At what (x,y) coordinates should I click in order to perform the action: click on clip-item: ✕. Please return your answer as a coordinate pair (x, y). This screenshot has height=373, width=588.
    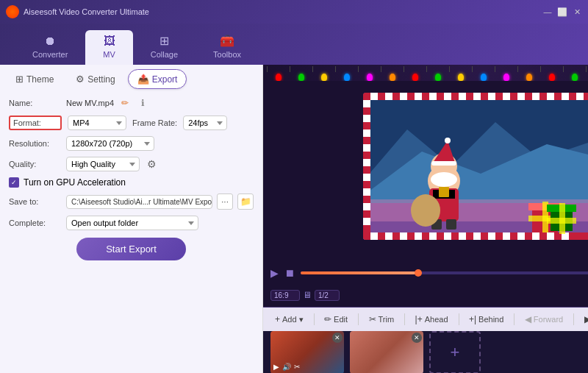
    Looking at the image, I should click on (387, 352).